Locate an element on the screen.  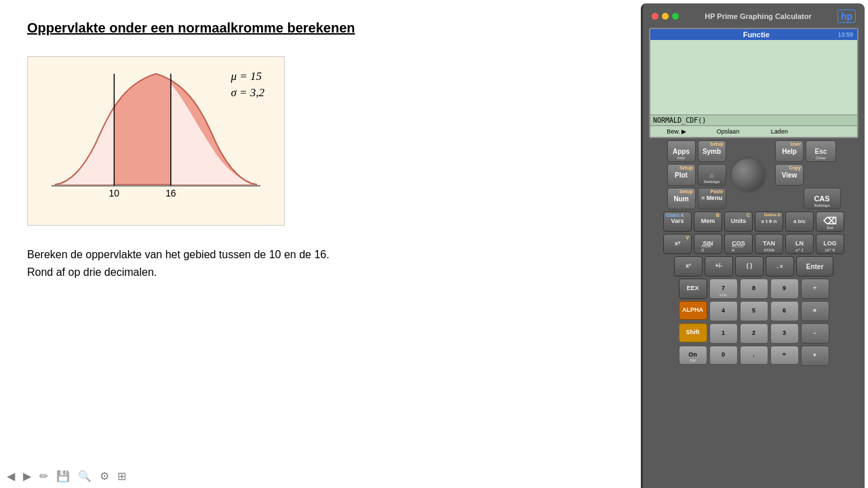
on-key: On Off is located at coordinates (693, 355).